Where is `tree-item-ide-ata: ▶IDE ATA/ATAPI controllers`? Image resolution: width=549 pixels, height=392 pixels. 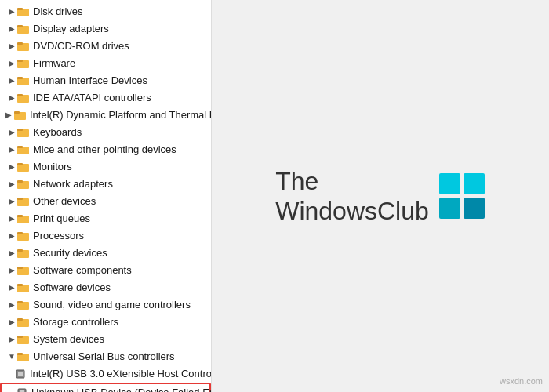 tree-item-ide-ata: ▶IDE ATA/ATAPI controllers is located at coordinates (105, 98).